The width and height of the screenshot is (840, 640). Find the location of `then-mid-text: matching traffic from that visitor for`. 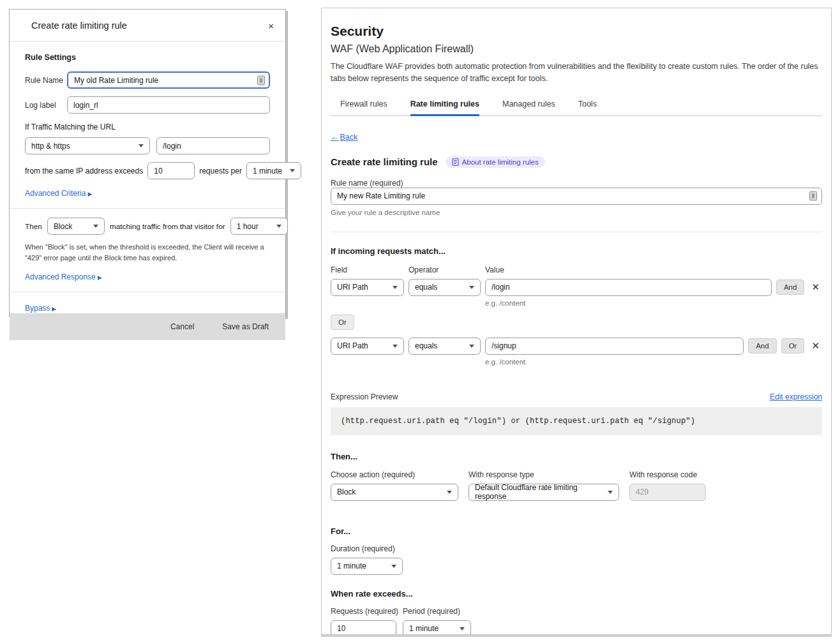

then-mid-text: matching traffic from that visitor for is located at coordinates (167, 227).